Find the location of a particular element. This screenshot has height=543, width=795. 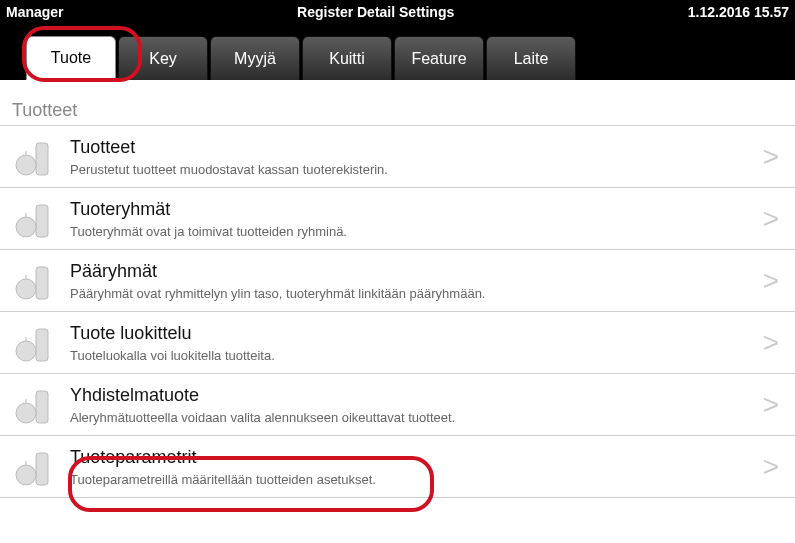

item-text: Tuoteryhmät Tuoteryhmät ovat ja toimivat… is located at coordinates (414, 219).